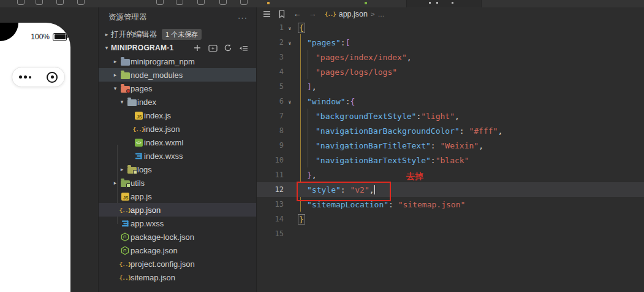  I want to click on tree-item-label: pages, so click(141, 88).